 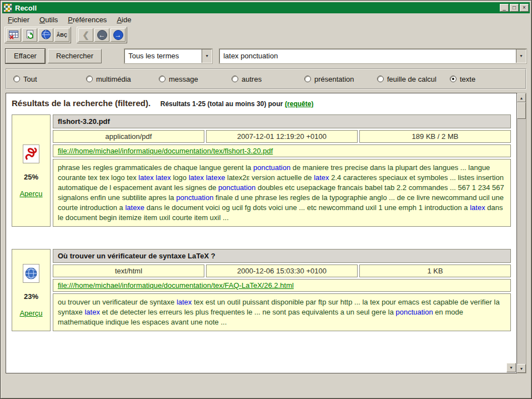 What do you see at coordinates (180, 178) in the screenshot?
I see `abstract-text: logo` at bounding box center [180, 178].